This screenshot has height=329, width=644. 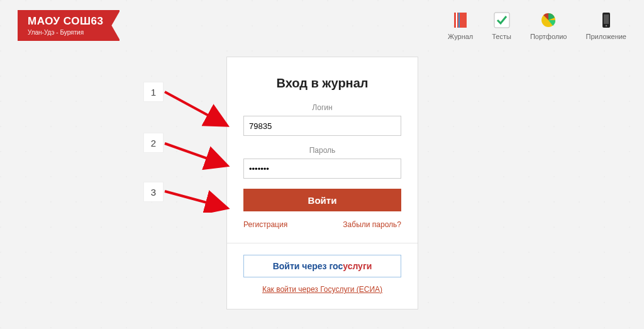 What do you see at coordinates (606, 26) in the screenshot?
I see `nav-app: Приложение` at bounding box center [606, 26].